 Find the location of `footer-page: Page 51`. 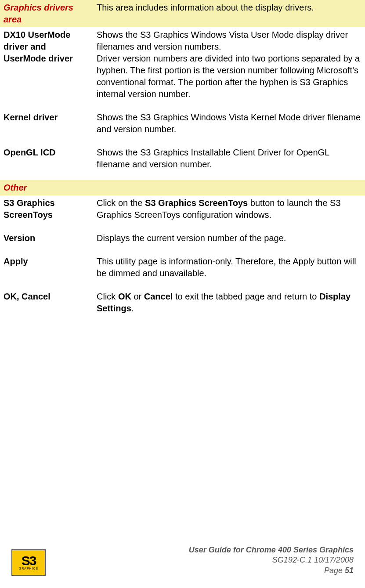

footer-page: Page 51 is located at coordinates (271, 571).